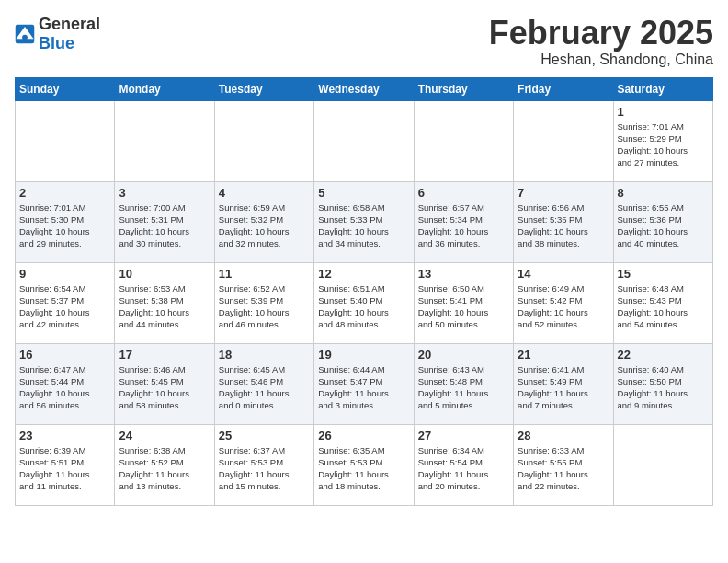  Describe the element at coordinates (601, 41) in the screenshot. I see `title-area: February 2025 Heshan, Shandong, China` at that location.